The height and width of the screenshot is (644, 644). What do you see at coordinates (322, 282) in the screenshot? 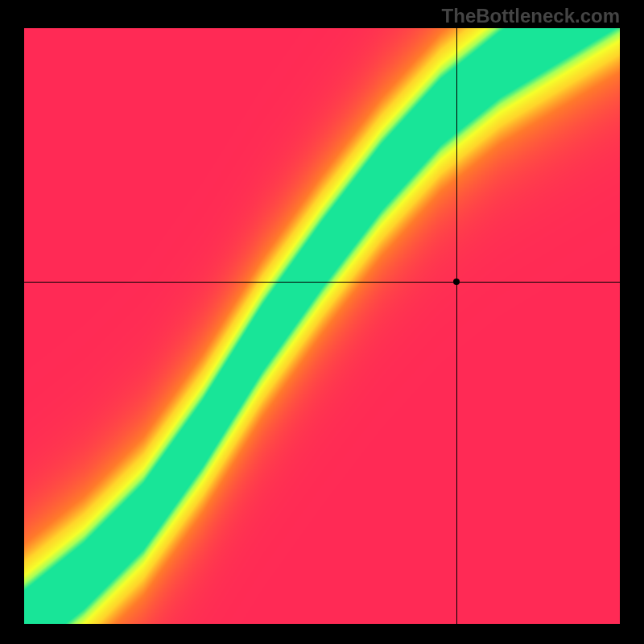
I see `crosshair-horizontal` at bounding box center [322, 282].